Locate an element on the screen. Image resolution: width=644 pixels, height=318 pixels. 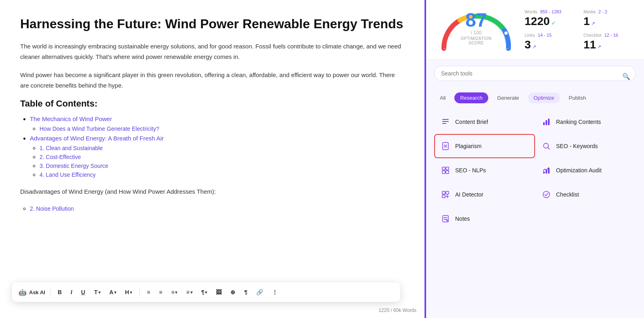
tool-optimization-audit-label: Optimization Audit is located at coordinates (579, 170).